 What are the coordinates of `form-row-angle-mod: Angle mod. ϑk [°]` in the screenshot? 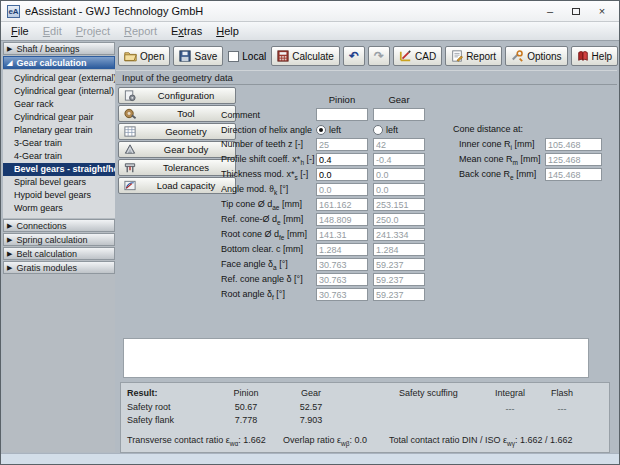 It's located at (416, 190).